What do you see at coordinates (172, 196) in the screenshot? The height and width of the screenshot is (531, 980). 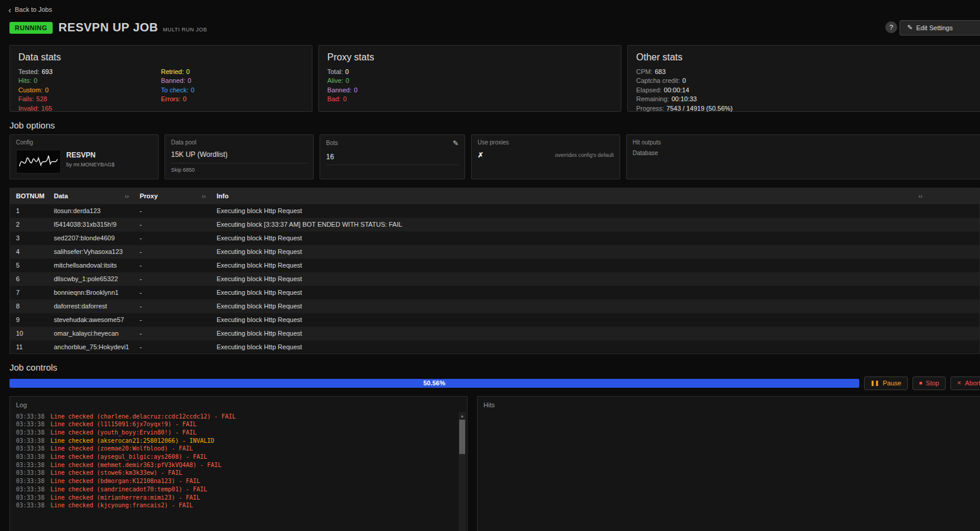 I see `col-header-proxy: Proxy ‹›` at bounding box center [172, 196].